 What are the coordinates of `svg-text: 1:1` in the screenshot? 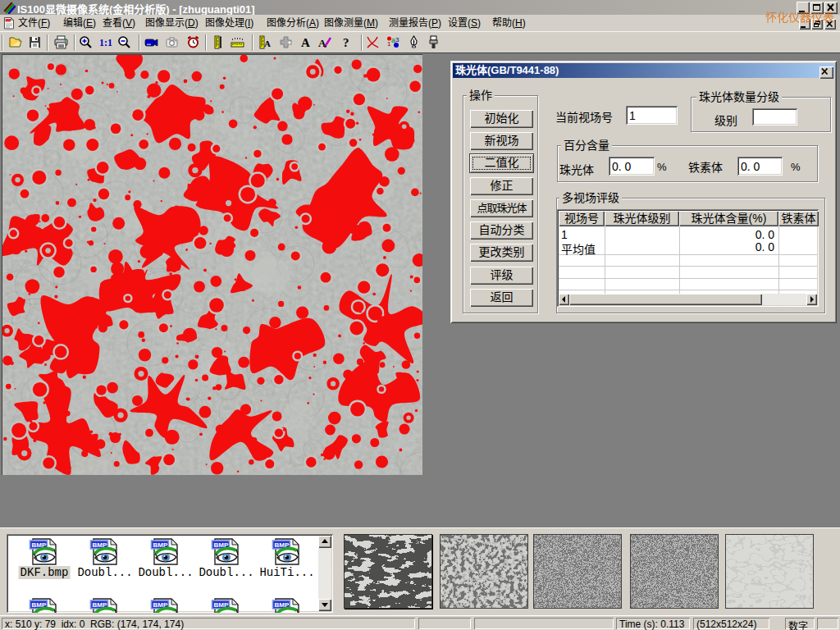 It's located at (106, 43).